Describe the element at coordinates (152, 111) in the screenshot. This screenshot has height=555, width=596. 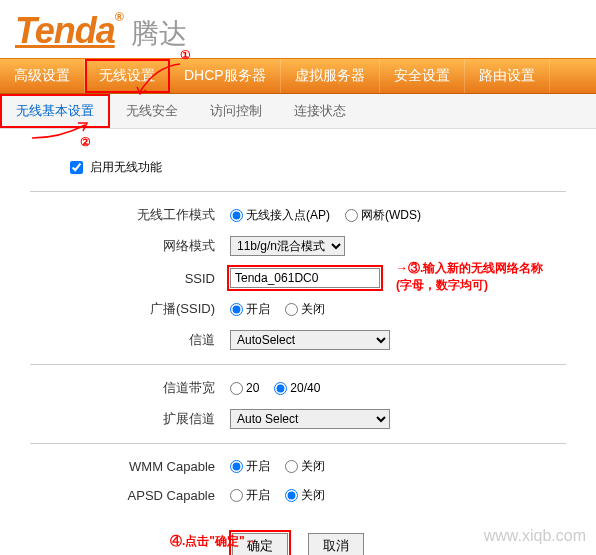
I see `subnav-security: 无线安全` at that location.